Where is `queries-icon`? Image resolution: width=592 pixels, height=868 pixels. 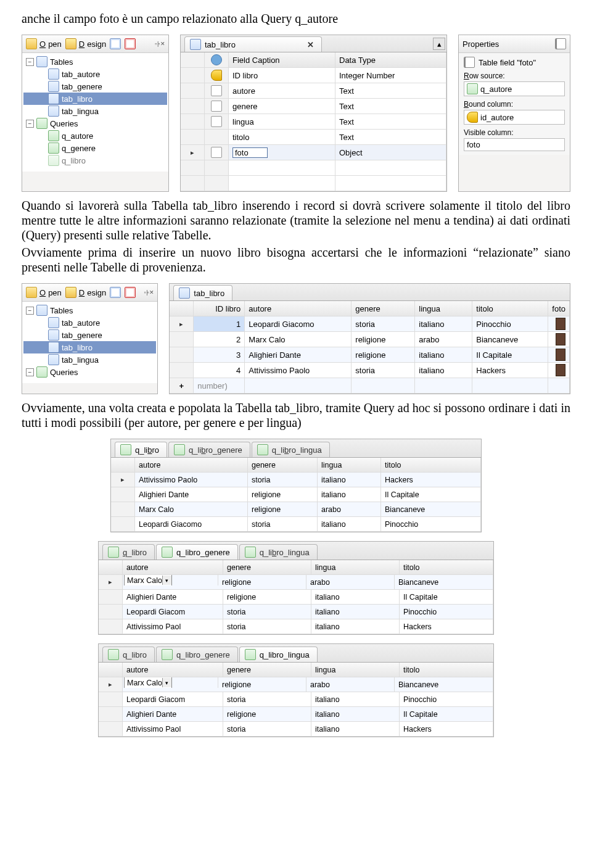
queries-icon is located at coordinates (42, 372).